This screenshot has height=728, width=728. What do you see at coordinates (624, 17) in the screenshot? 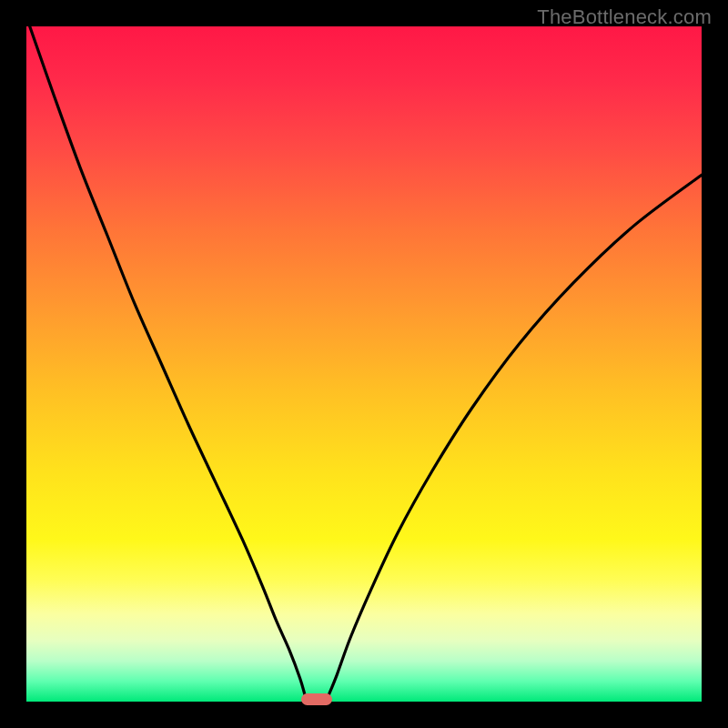
I see `attribution-text: TheBottleneck.com` at bounding box center [624, 17].